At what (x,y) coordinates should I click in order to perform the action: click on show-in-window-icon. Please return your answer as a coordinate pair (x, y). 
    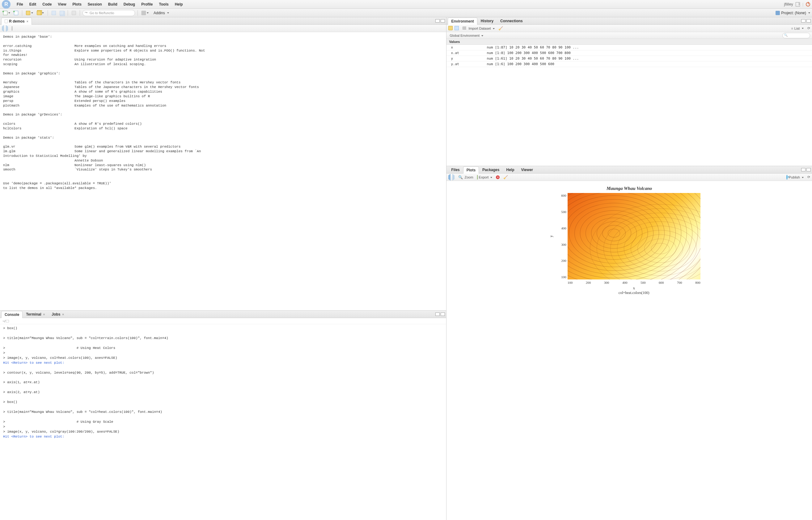
    Looking at the image, I should click on (12, 28).